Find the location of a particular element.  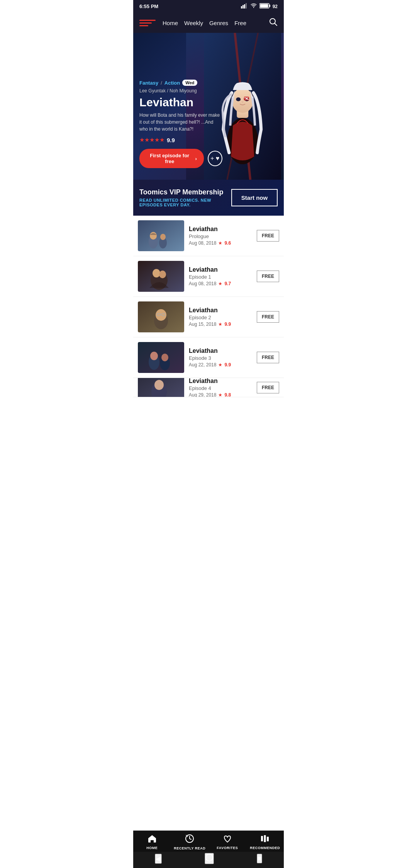

genre-action: Action is located at coordinates (172, 83).